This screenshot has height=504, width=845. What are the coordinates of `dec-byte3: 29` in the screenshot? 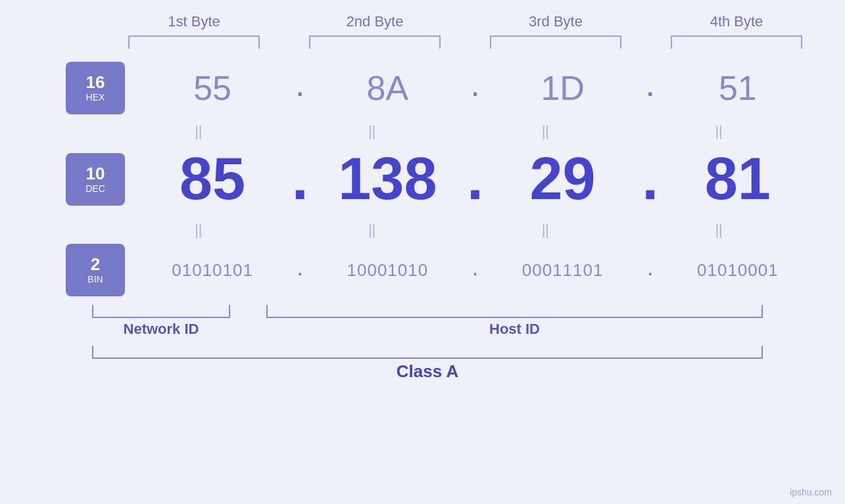 It's located at (563, 179).